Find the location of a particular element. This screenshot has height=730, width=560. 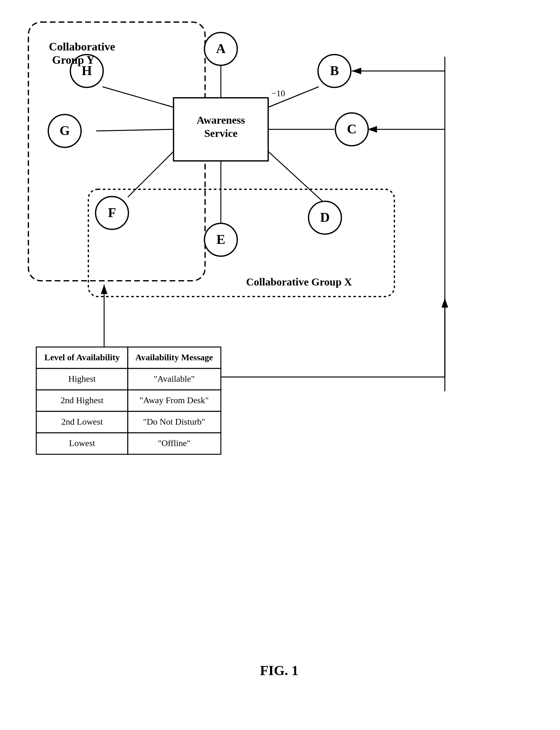

svg-text: A is located at coordinates (221, 49).